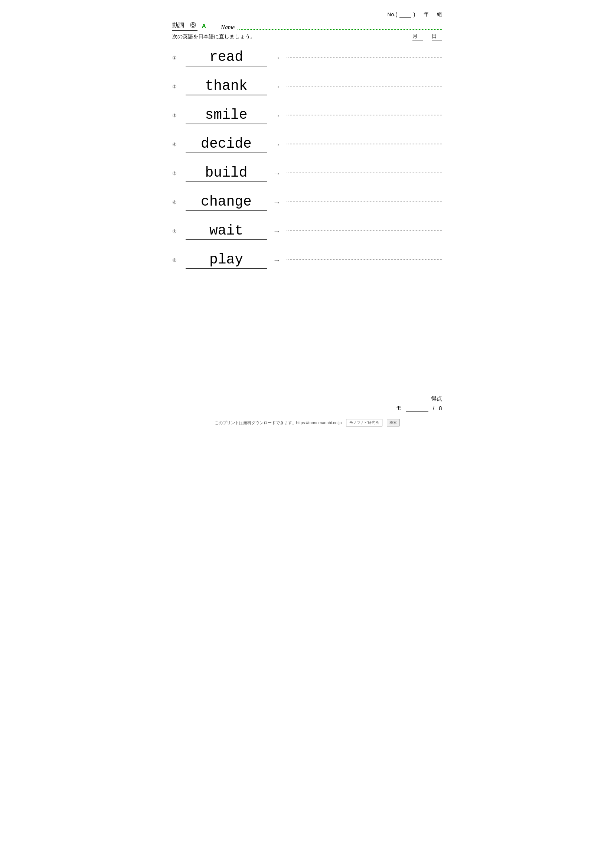 This screenshot has height=868, width=614. What do you see at coordinates (307, 423) in the screenshot?
I see `page-footer: このプリントは無料ダウンロードできます。https://monomanabi.c…` at bounding box center [307, 423].